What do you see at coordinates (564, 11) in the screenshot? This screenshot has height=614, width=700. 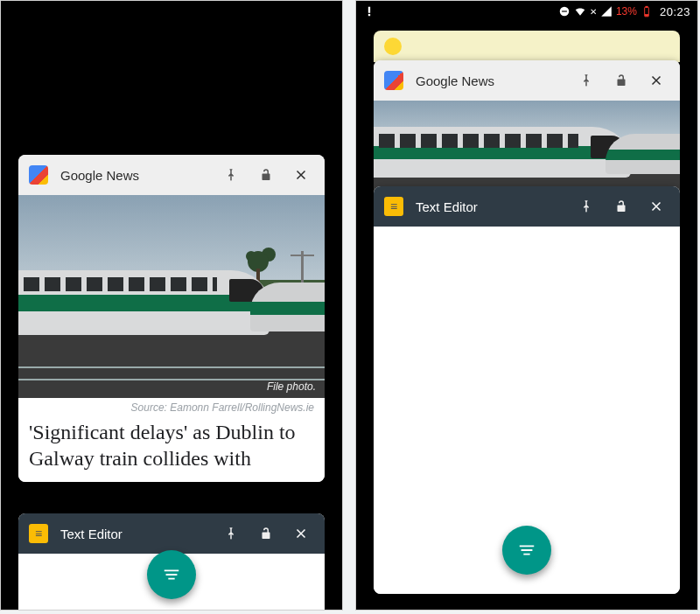 I see `do-not-disturb-icon` at bounding box center [564, 11].